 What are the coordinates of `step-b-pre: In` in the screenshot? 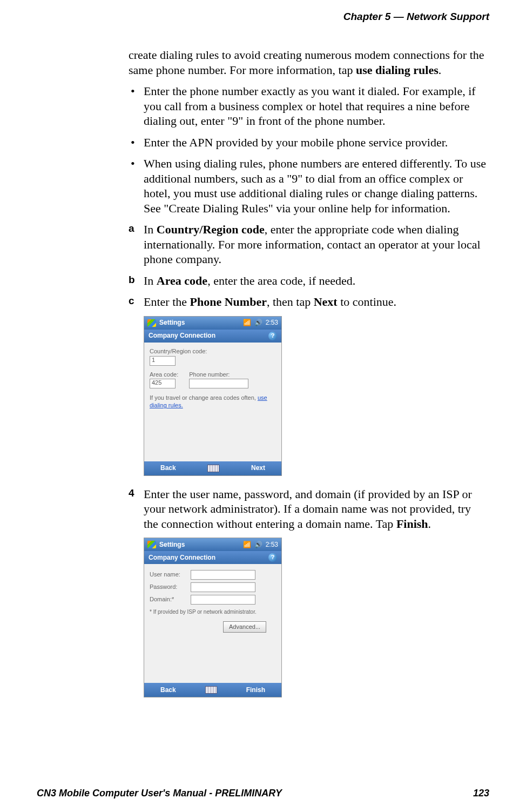 It's located at (150, 281).